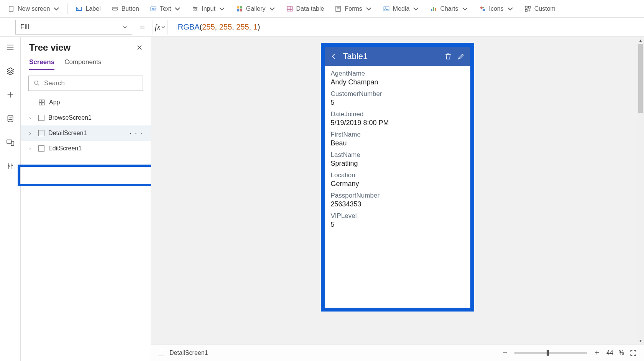  What do you see at coordinates (505, 353) in the screenshot?
I see `zoom-out-button: −` at bounding box center [505, 353].